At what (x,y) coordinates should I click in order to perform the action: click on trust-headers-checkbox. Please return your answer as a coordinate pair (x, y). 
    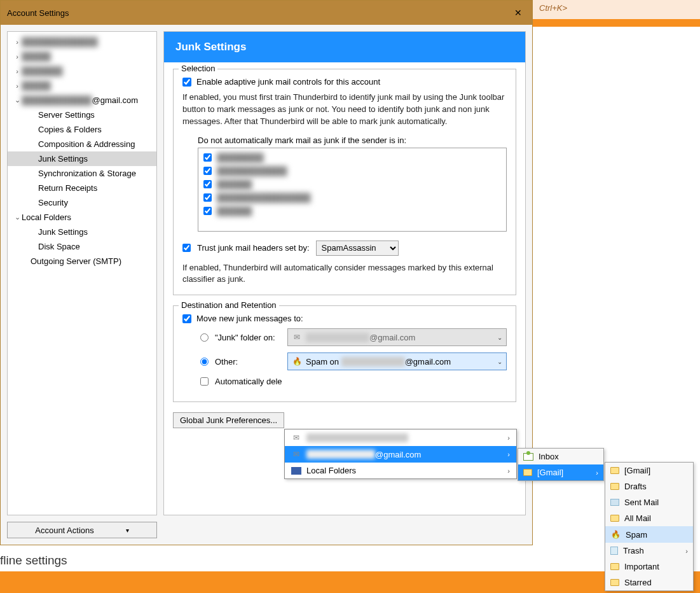
    Looking at the image, I should click on (187, 248).